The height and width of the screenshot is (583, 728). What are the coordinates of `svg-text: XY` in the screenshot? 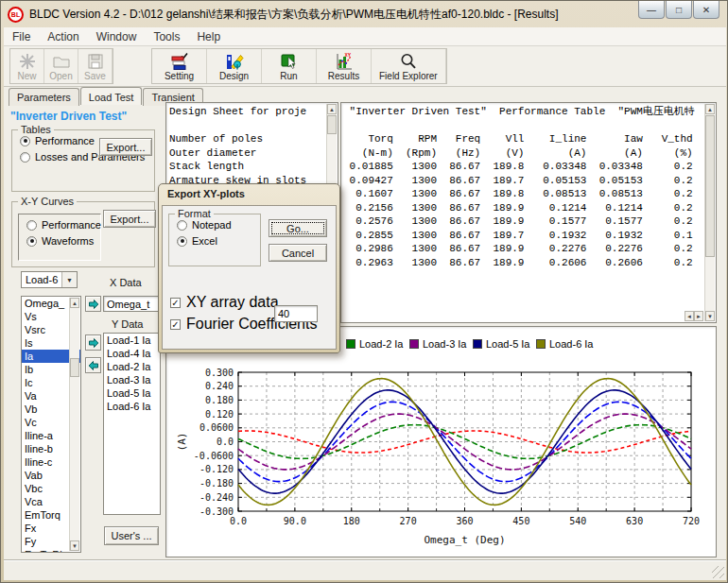 It's located at (348, 55).